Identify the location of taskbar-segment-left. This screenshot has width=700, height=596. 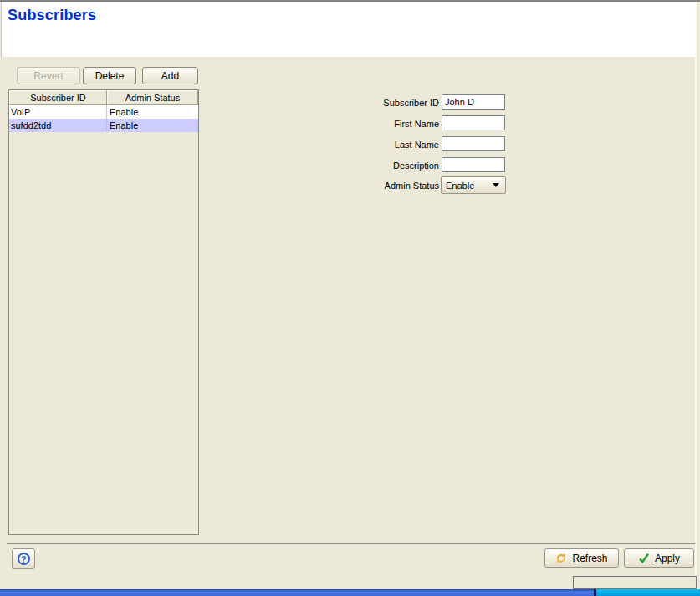
(297, 593).